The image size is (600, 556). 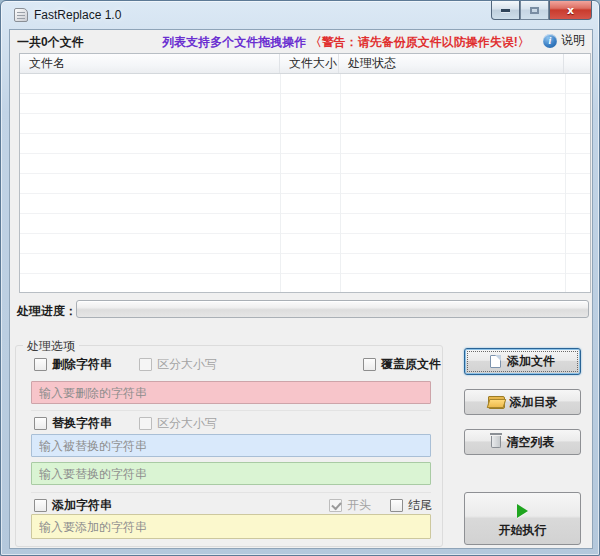 What do you see at coordinates (82, 506) in the screenshot?
I see `append-string-label: 添加字符串` at bounding box center [82, 506].